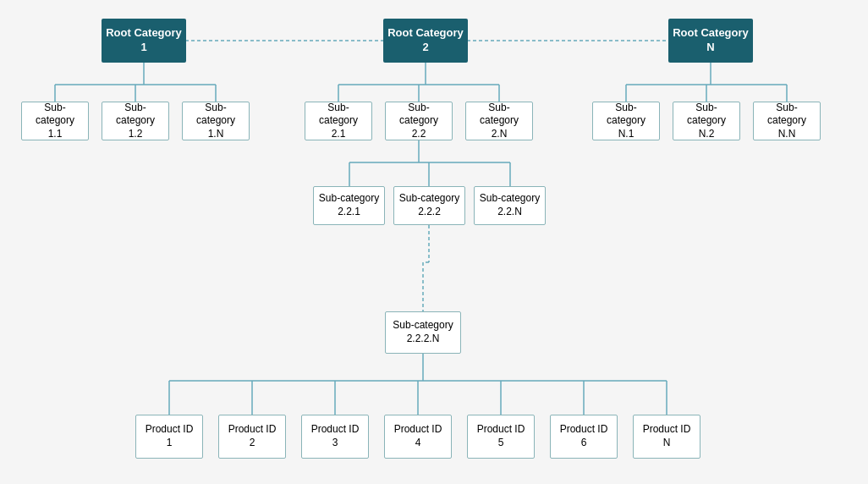  Describe the element at coordinates (423, 333) in the screenshot. I see `subcategory-2-2-2-n: Sub-category 2.2.2.N` at that location.